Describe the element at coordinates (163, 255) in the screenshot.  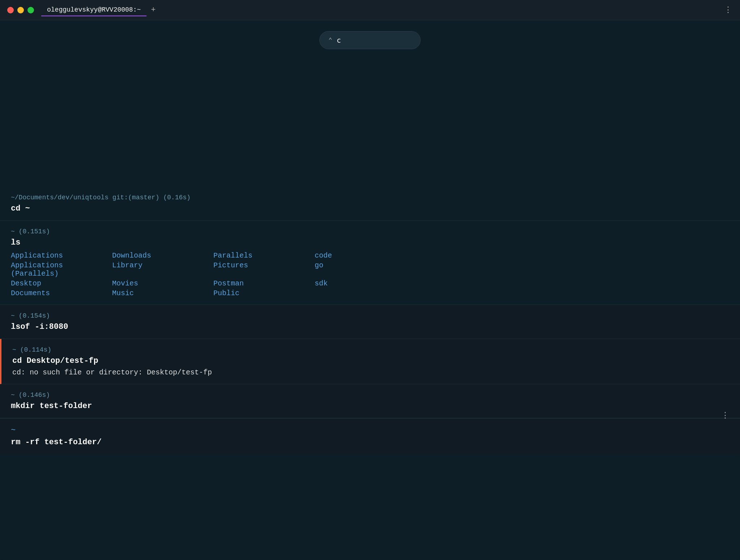
I see `ls-item-downloads: Downloads` at that location.